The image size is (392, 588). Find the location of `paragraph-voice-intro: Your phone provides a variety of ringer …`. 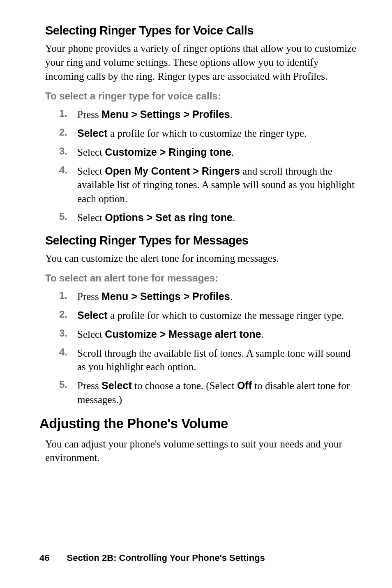

paragraph-voice-intro: Your phone provides a variety of ringer … is located at coordinates (202, 62).